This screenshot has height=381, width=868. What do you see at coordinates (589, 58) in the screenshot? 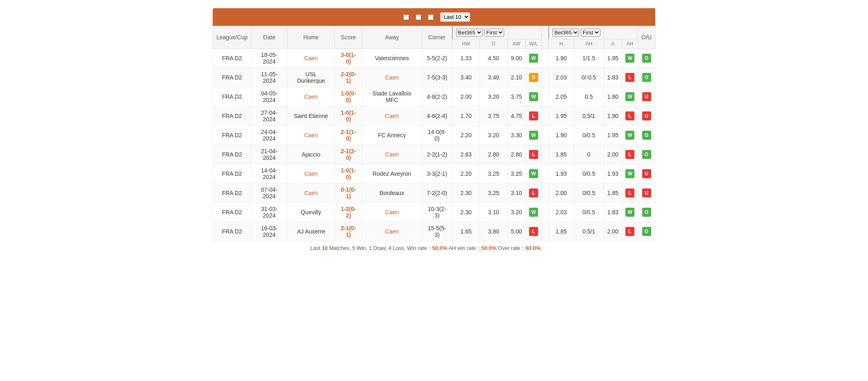
I see `cell-ah1: 1/1.5` at bounding box center [589, 58].